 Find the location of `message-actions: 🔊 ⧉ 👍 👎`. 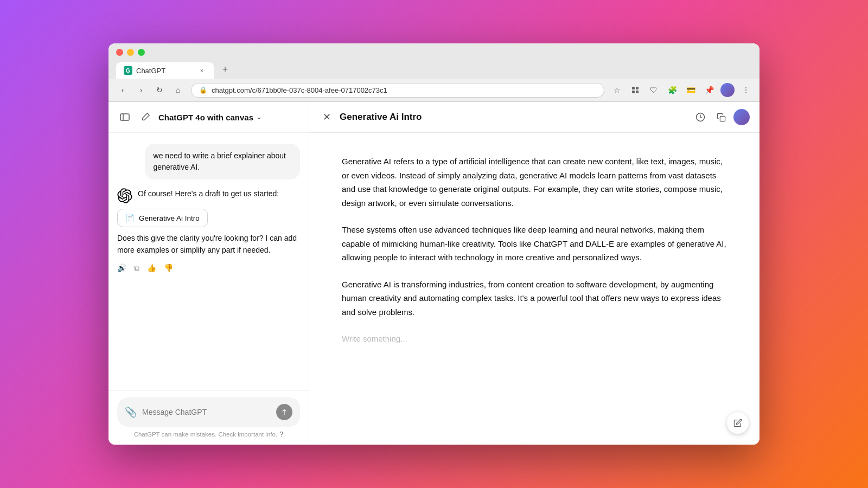

message-actions: 🔊 ⧉ 👍 👎 is located at coordinates (208, 268).